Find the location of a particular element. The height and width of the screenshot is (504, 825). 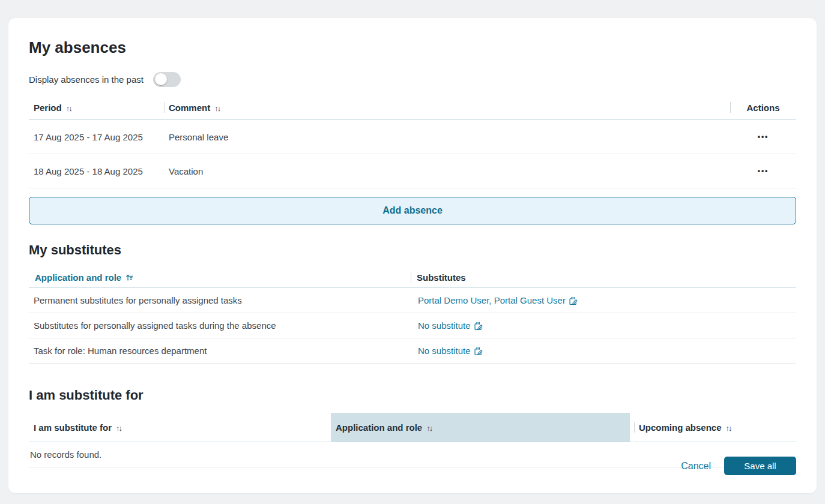

absence-comment: Personal leave is located at coordinates (447, 137).